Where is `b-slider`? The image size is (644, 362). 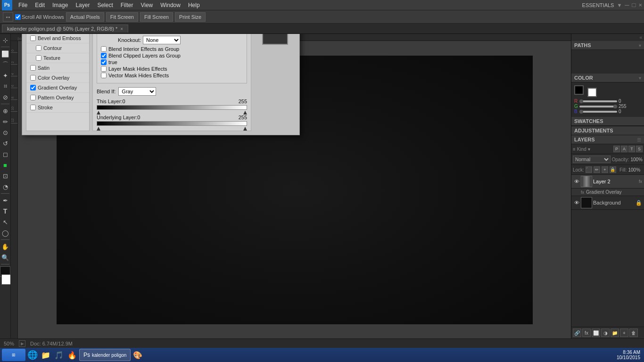 b-slider is located at coordinates (598, 112).